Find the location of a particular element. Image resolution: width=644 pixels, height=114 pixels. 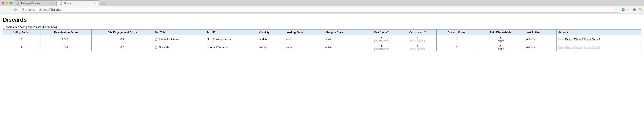

address-bar: Chrome | chrome://discards ☆ is located at coordinates (319, 10).